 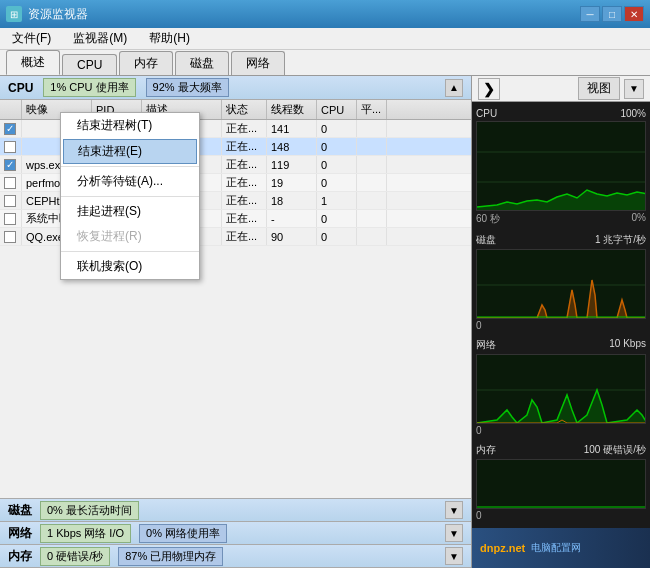 I want to click on disk-chart-title: 磁盘, so click(x=486, y=240).